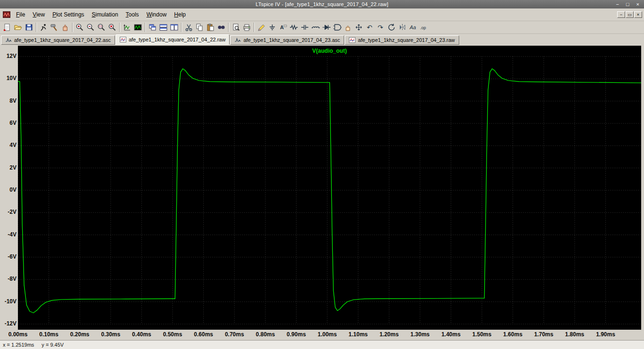  What do you see at coordinates (247, 27) in the screenshot?
I see `print-icon` at bounding box center [247, 27].